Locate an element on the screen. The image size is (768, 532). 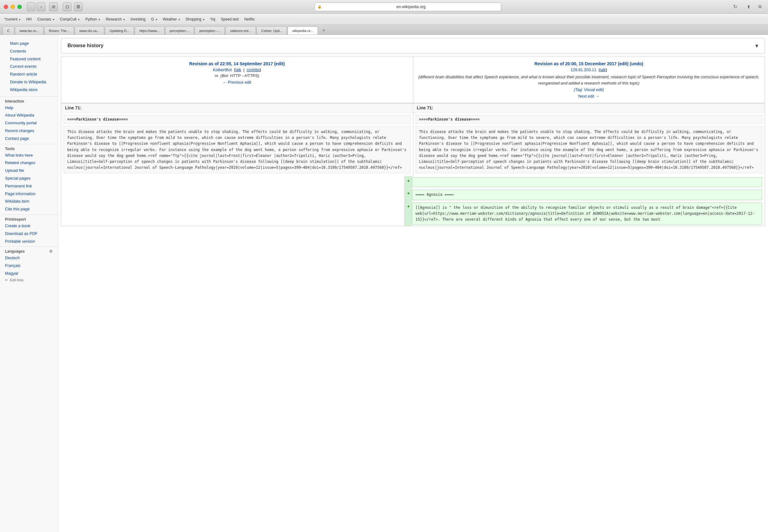
sidebar-item-help: Help is located at coordinates (29, 108).